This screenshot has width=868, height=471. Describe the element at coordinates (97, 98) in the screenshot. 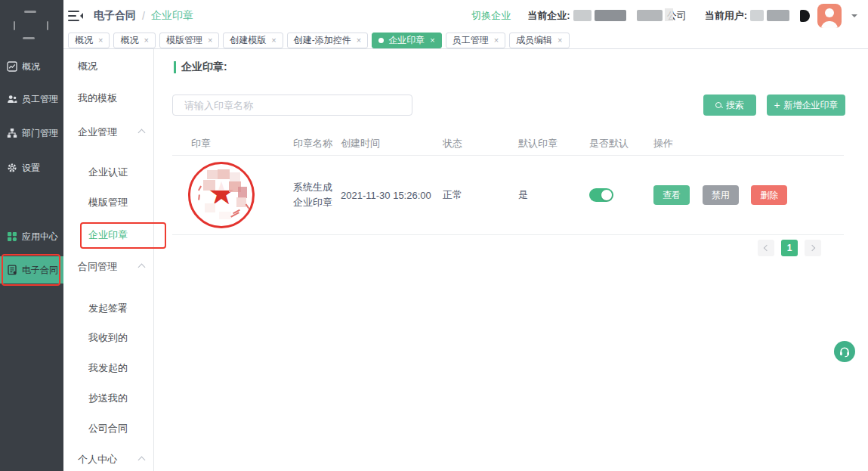

I see `submenu-my-templates: 我的模板` at that location.